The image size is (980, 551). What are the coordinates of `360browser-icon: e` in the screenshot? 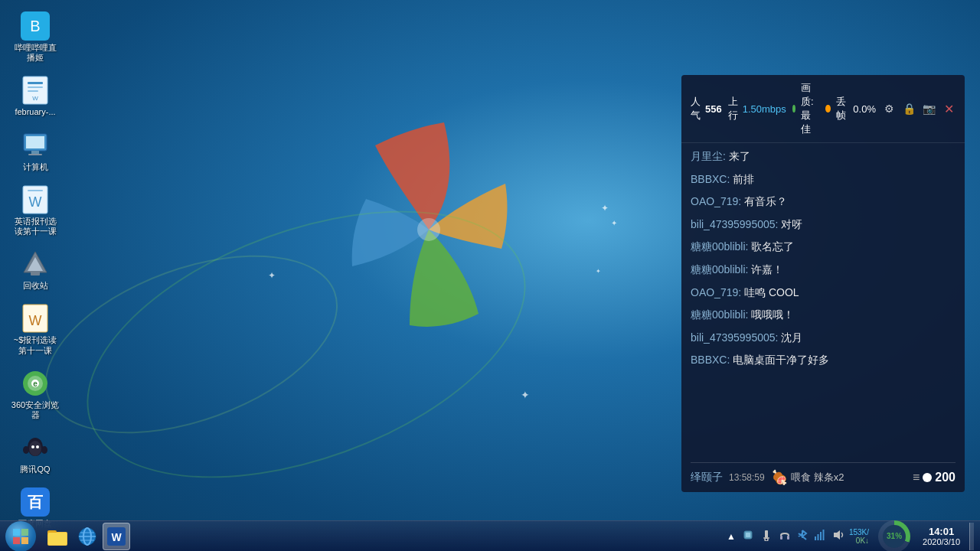 It's located at (35, 383).